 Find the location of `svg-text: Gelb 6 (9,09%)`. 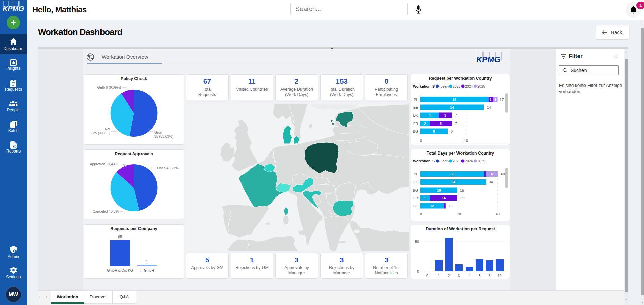

svg-text: Gelb 6 (9,09%) is located at coordinates (109, 87).